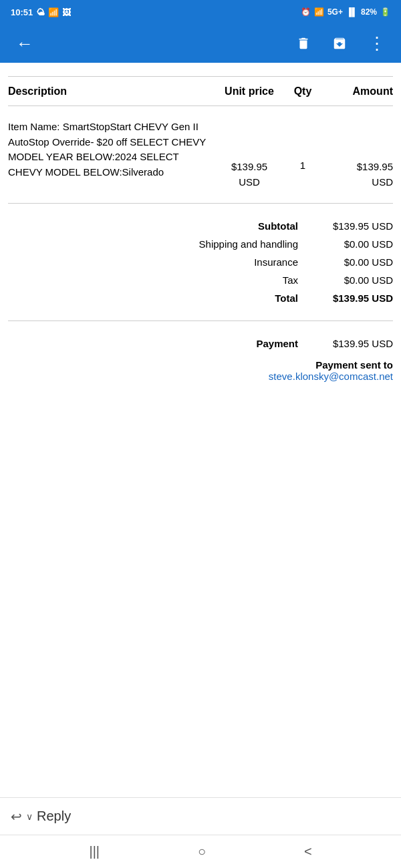  Describe the element at coordinates (340, 43) in the screenshot. I see `archive-button` at that location.